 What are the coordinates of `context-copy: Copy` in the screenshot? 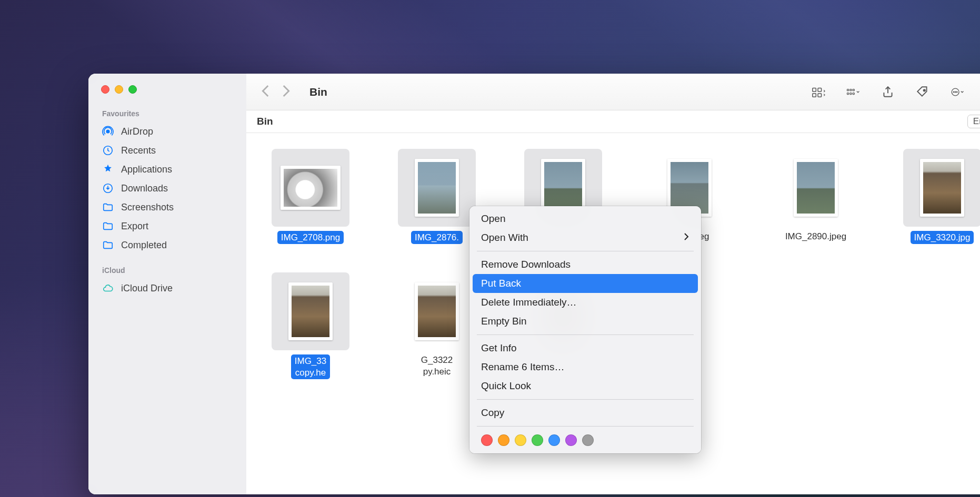 It's located at (585, 413).